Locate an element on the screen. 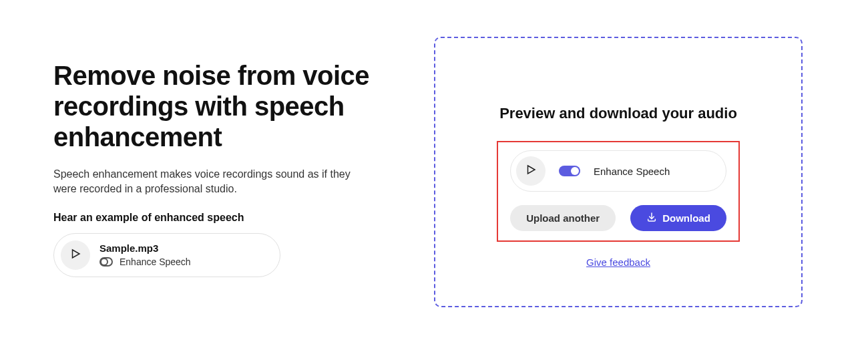 This screenshot has height=348, width=868. give-feedback-link: Give feedback is located at coordinates (618, 262).